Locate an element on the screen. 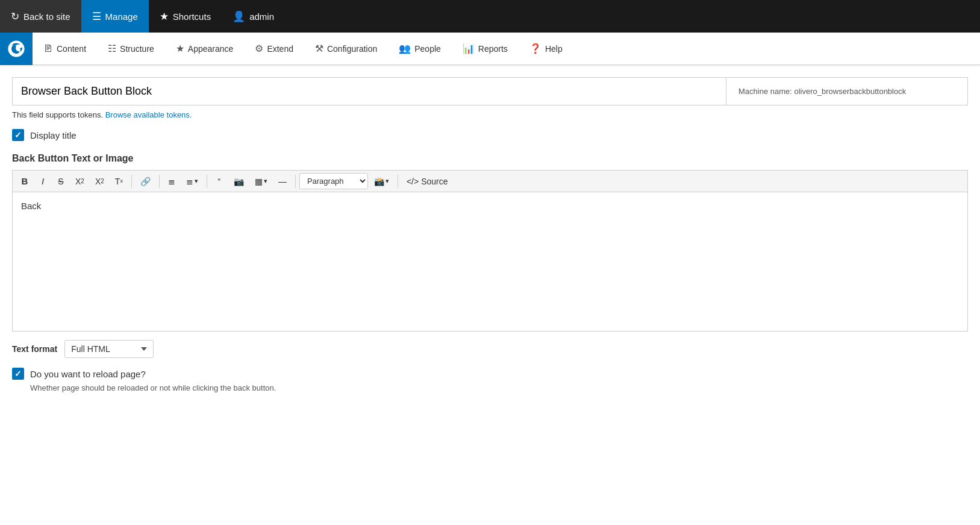 This screenshot has width=980, height=525. text-format-row: Text format Full HTML Basic HTML Plain t… is located at coordinates (490, 349).